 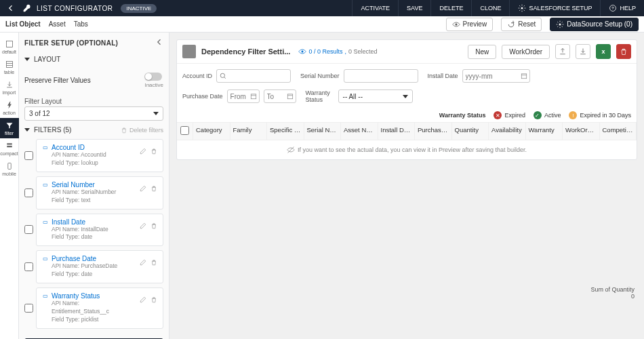 I want to click on salesforce-setup-button: SALESFORCE SETUP, so click(x=555, y=8).